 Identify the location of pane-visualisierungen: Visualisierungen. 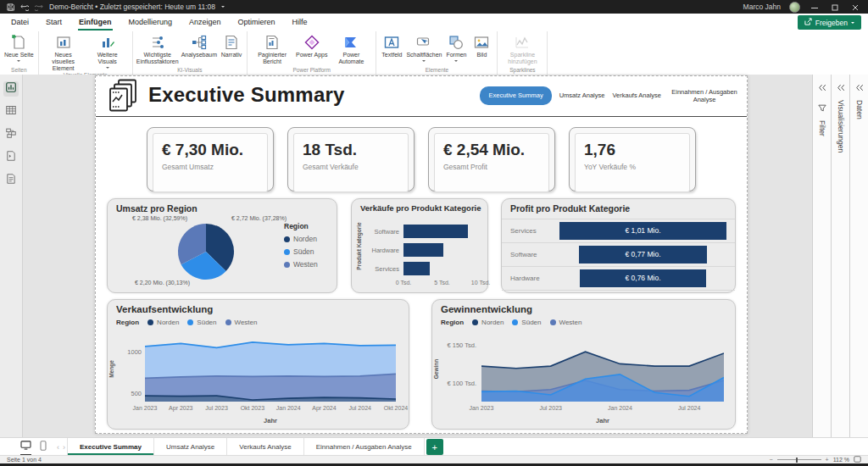
(840, 256).